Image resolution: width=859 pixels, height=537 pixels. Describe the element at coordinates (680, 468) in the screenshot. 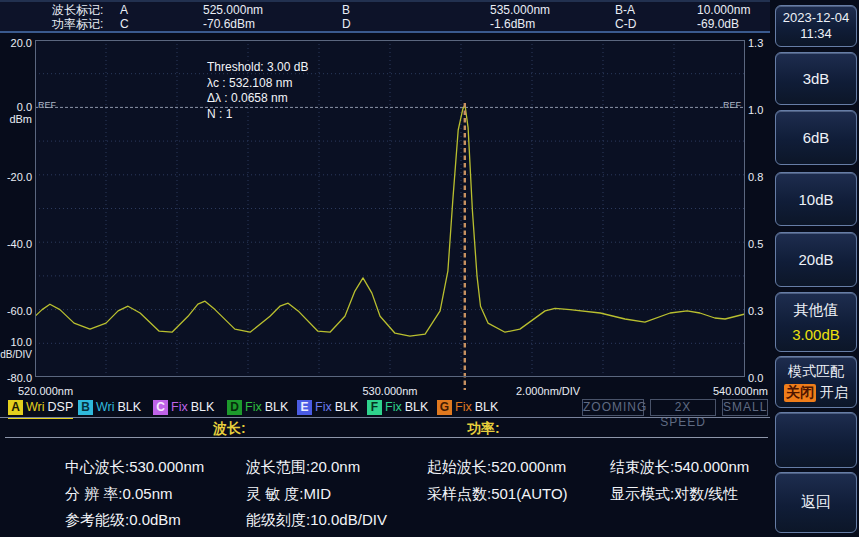

I see `stop-wavelength-value: 结束波长:540.000nm` at that location.